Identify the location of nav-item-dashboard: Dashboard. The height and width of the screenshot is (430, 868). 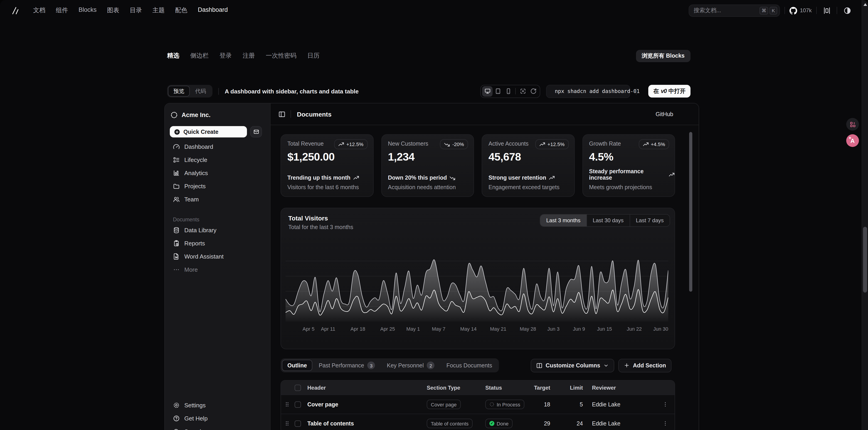
(213, 10).